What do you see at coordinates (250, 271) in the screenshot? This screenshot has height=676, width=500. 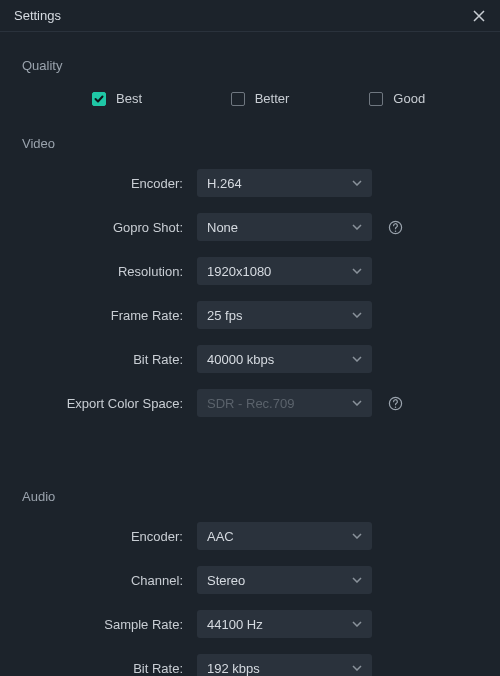 I see `field-resolution: Resolution: 1920x1080` at bounding box center [250, 271].